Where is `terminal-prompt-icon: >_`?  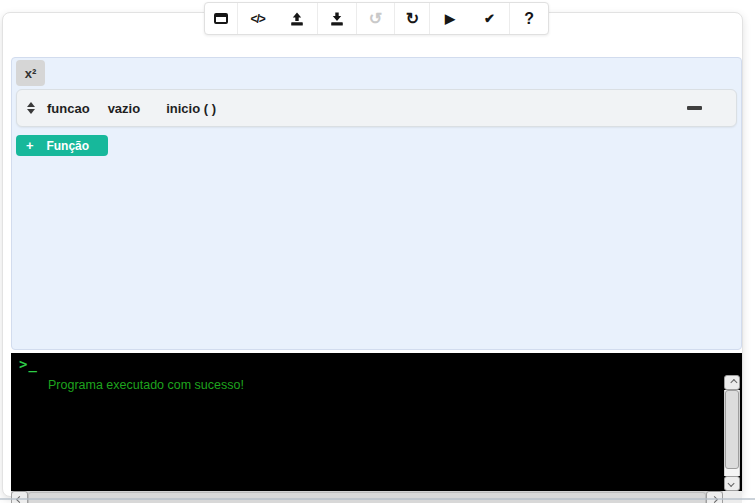 terminal-prompt-icon: >_ is located at coordinates (28, 364).